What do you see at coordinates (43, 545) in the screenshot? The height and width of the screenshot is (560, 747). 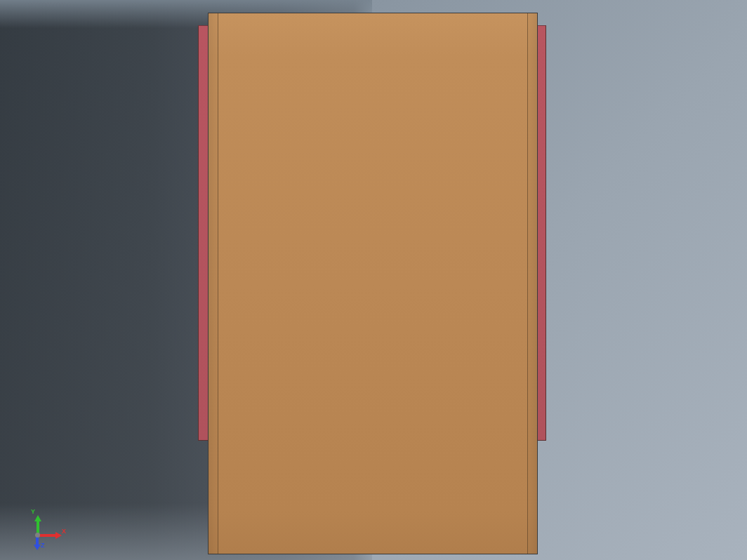 I see `axis-z-label: Z` at bounding box center [43, 545].